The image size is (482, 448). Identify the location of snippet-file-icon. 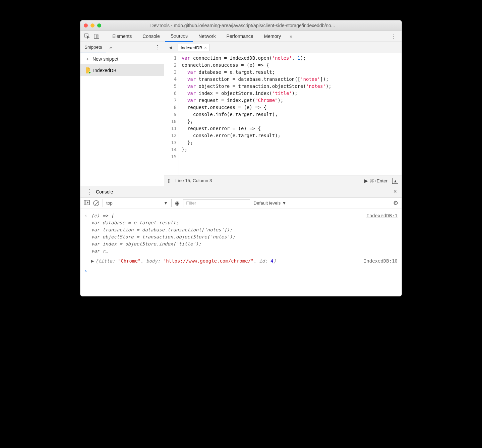
(88, 70).